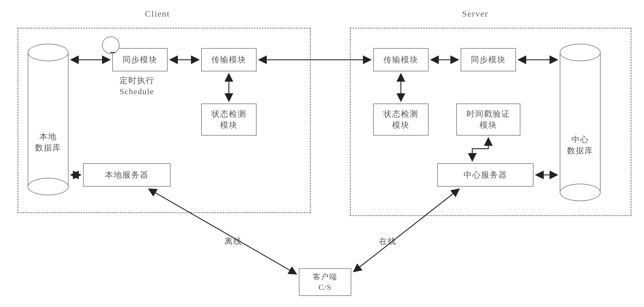 Image resolution: width=644 pixels, height=307 pixels. What do you see at coordinates (325, 287) in the screenshot?
I see `bottom-cs-label: C/S` at bounding box center [325, 287].